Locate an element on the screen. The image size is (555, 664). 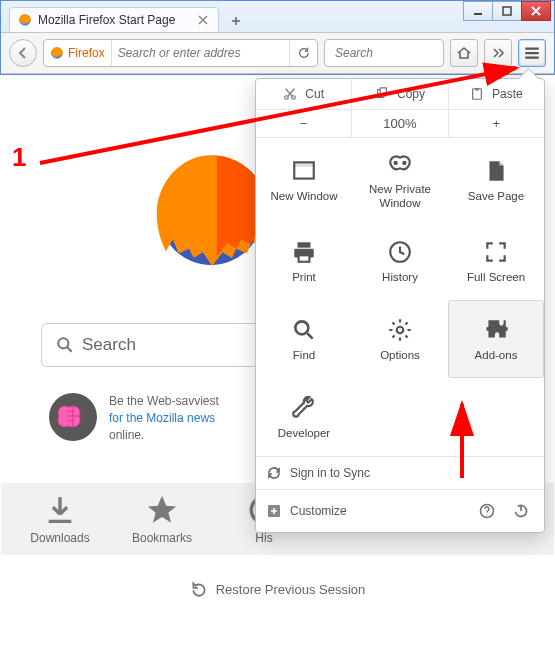
menu-full-screen: Full Screen is located at coordinates (496, 261).